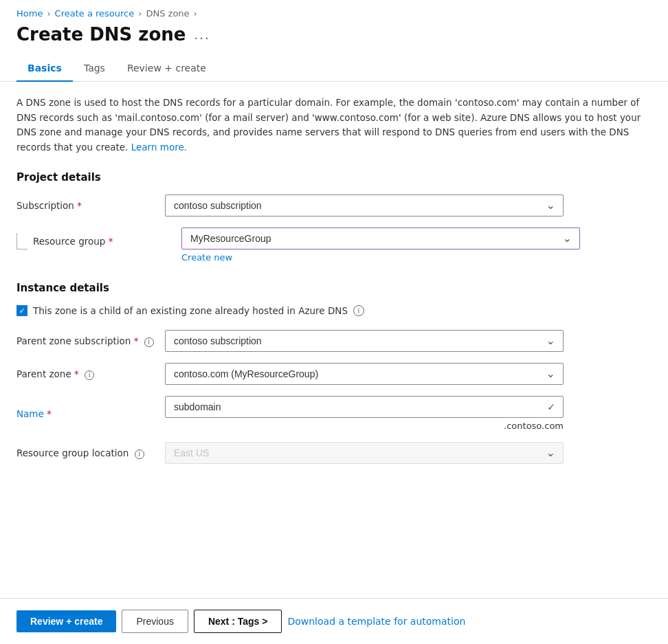 This screenshot has height=644, width=668. What do you see at coordinates (85, 374) in the screenshot?
I see `parent-zone-label: Parent zone * i` at bounding box center [85, 374].